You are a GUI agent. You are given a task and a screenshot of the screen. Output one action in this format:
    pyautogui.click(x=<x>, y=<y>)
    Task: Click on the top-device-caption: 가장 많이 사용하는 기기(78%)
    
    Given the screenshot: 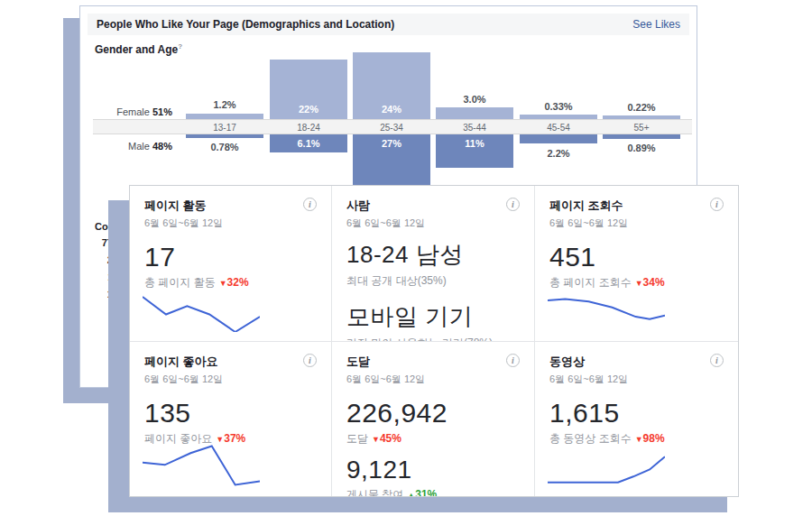 What is the action you would take?
    pyautogui.click(x=433, y=339)
    